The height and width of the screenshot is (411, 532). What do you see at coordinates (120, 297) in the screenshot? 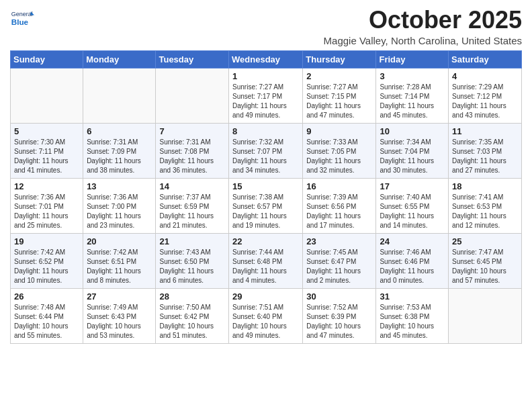
I see `day-number: 27` at bounding box center [120, 297].